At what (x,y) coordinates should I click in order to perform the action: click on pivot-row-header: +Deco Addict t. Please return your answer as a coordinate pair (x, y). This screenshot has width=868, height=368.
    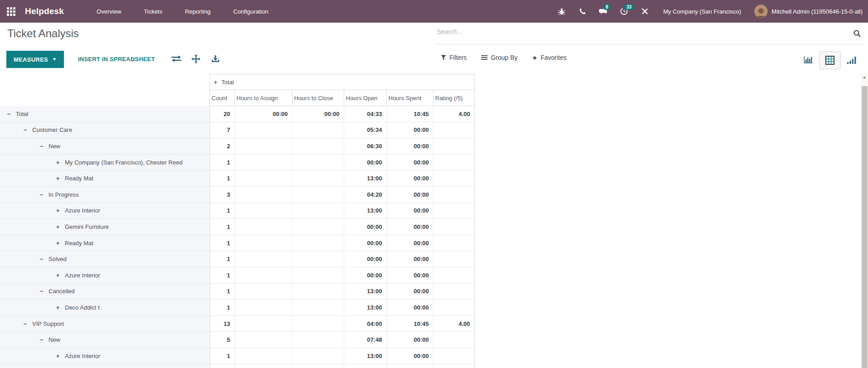
    Looking at the image, I should click on (105, 308).